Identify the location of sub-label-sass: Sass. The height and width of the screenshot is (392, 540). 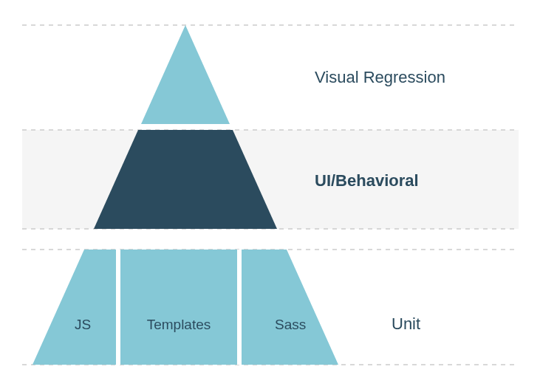
(290, 325).